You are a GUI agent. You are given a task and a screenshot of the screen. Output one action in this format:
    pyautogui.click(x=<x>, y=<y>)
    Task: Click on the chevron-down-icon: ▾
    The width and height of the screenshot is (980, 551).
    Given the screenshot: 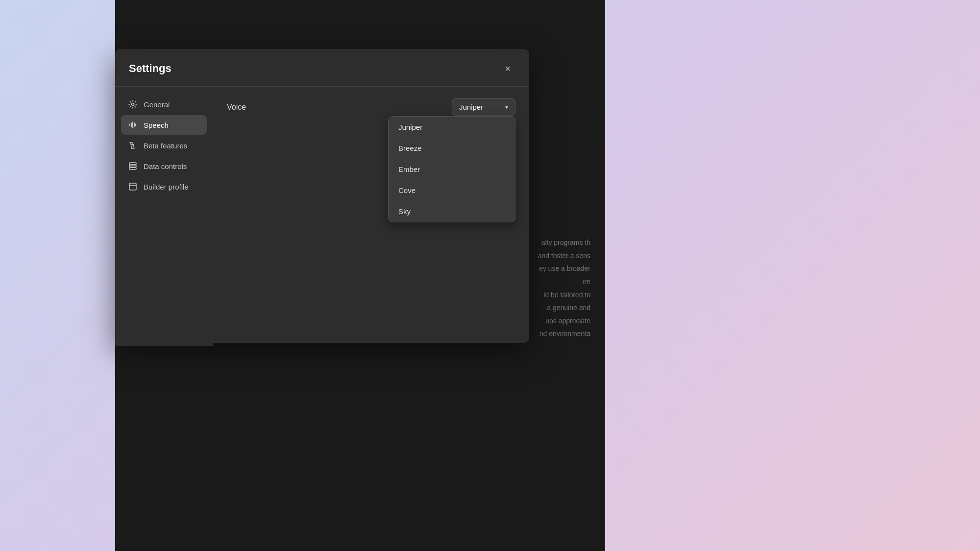 What is the action you would take?
    pyautogui.click(x=507, y=107)
    